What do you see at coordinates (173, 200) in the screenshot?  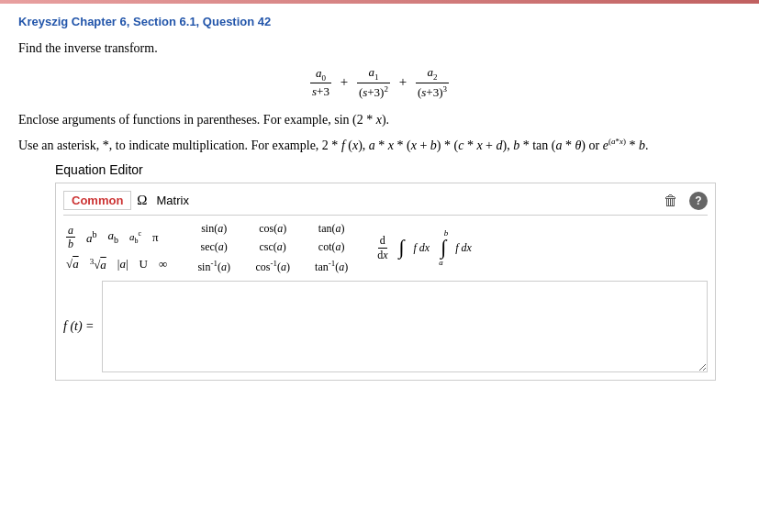 I see `tab-matrix: Matrix` at bounding box center [173, 200].